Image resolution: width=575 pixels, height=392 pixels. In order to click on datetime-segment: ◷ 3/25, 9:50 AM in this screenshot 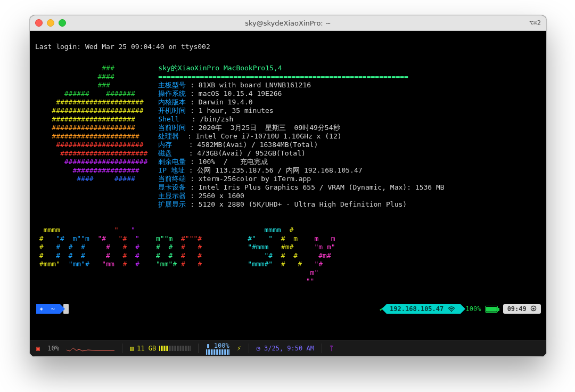, I will do `click(285, 348)`.